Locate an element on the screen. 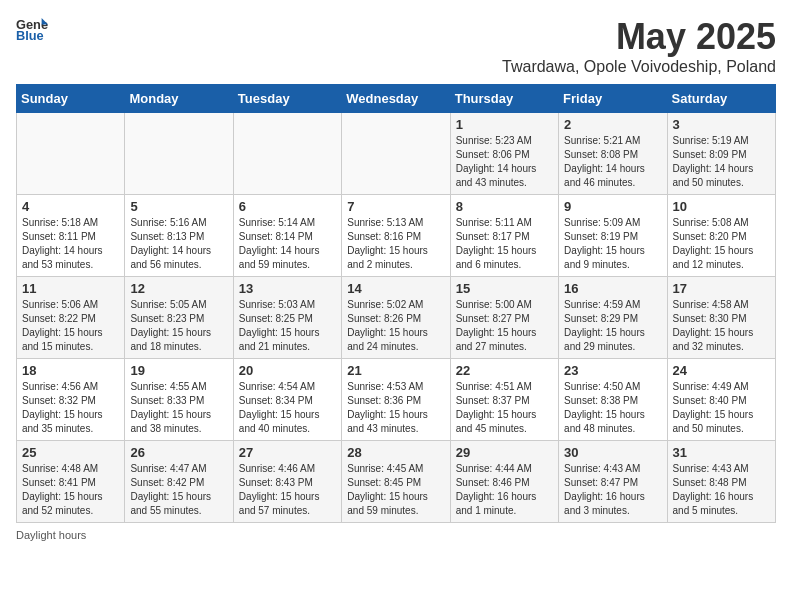 The image size is (792, 612). day-number: 4 is located at coordinates (70, 206).